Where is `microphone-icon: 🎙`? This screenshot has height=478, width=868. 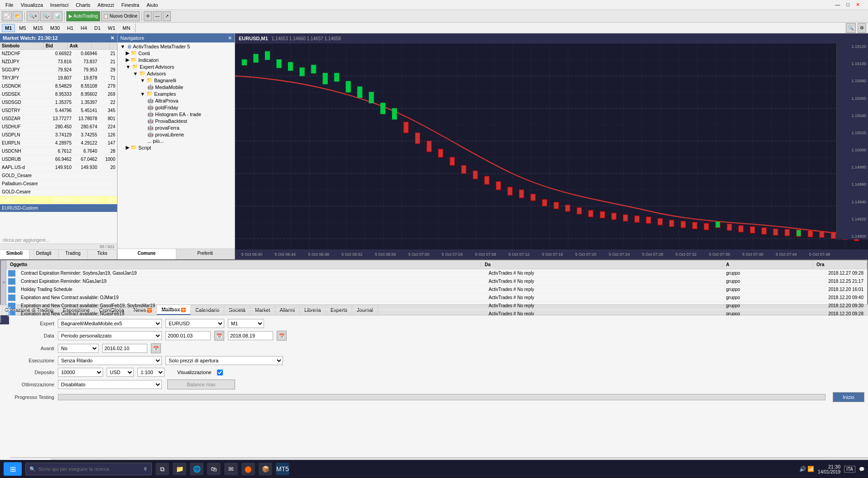
microphone-icon: 🎙 is located at coordinates (146, 469).